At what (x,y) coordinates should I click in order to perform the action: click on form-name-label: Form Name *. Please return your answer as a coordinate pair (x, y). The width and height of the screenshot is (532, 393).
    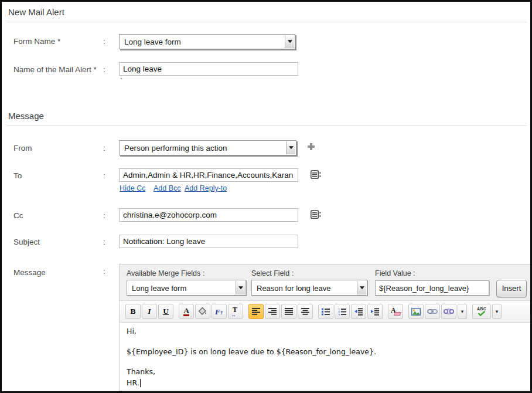
    Looking at the image, I should click on (37, 41).